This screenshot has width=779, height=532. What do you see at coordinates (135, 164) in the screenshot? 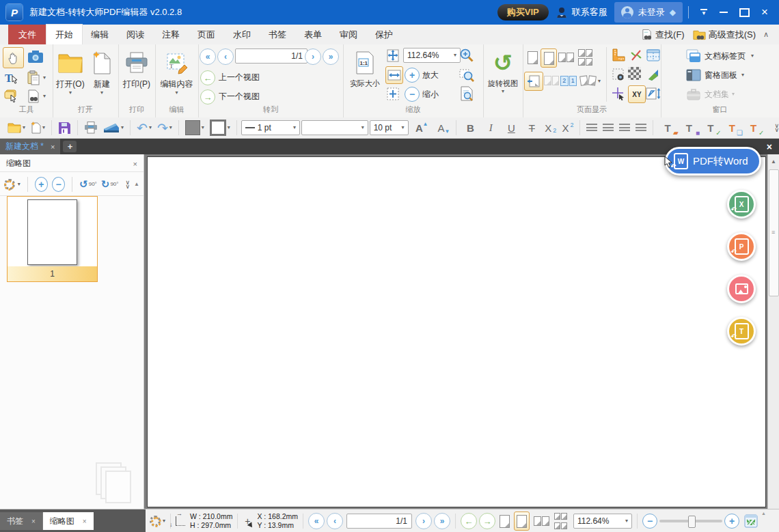
I see `thumbnail-panel-close-icon: ×` at bounding box center [135, 164].